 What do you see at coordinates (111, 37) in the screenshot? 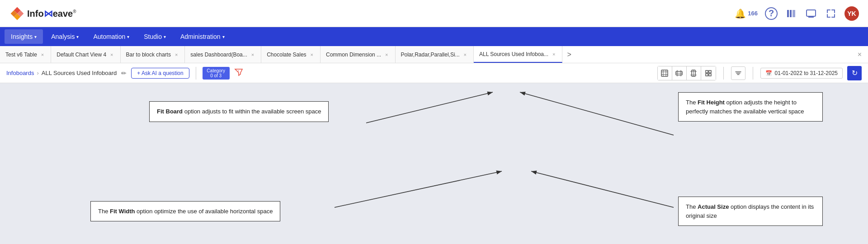
I see `nav-item-automation: Automation ▾` at bounding box center [111, 37].